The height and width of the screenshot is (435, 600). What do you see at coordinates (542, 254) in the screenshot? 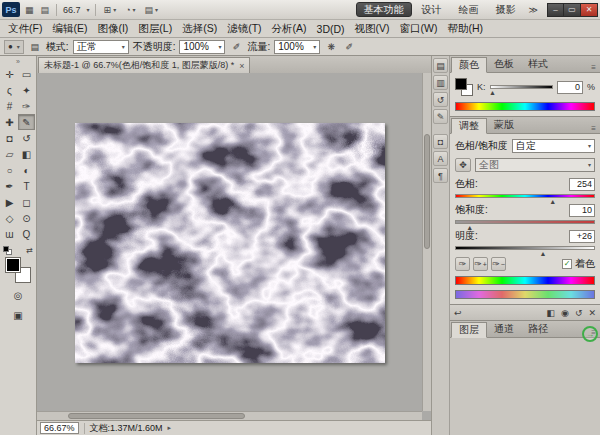
I see `lightness-slider-thumb: ▲` at bounding box center [542, 254].